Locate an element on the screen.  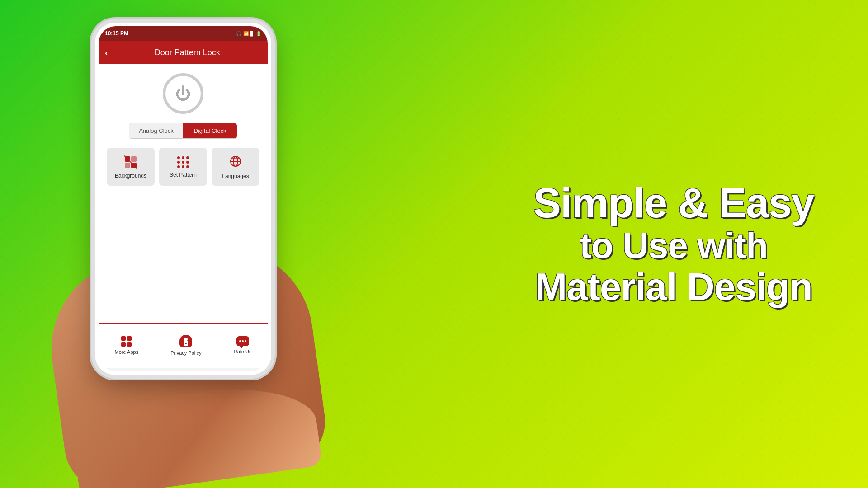
more-apps-label: More Apps is located at coordinates (127, 352).